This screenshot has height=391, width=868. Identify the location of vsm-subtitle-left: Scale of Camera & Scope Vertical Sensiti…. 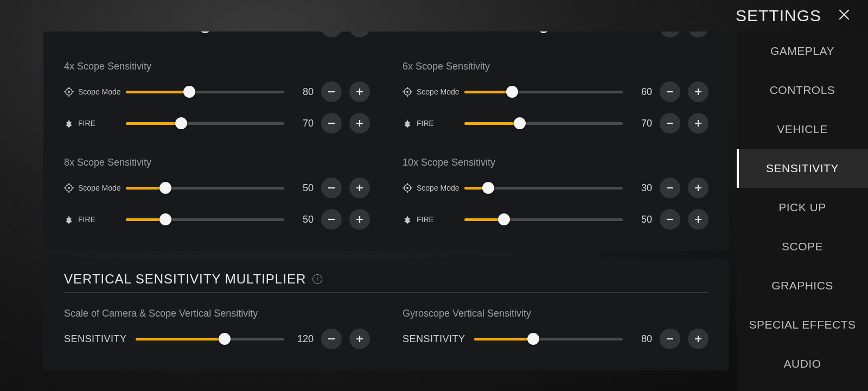
(217, 314).